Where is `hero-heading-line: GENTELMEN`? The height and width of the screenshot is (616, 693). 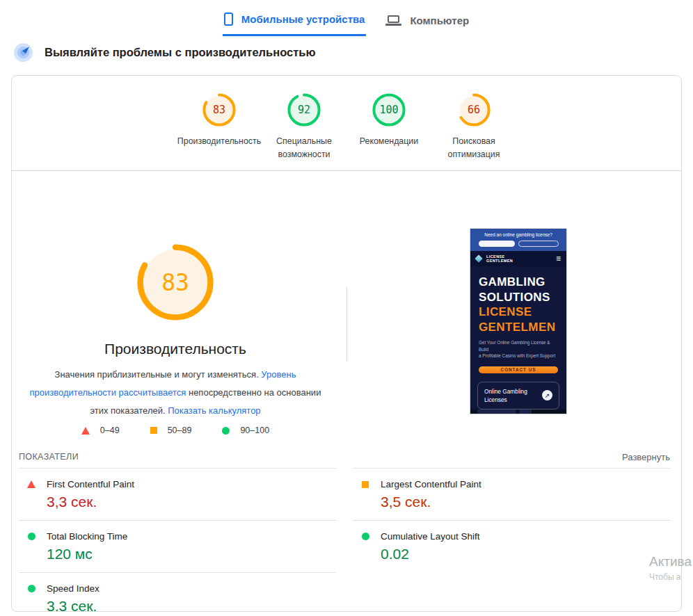 hero-heading-line: GENTELMEN is located at coordinates (518, 327).